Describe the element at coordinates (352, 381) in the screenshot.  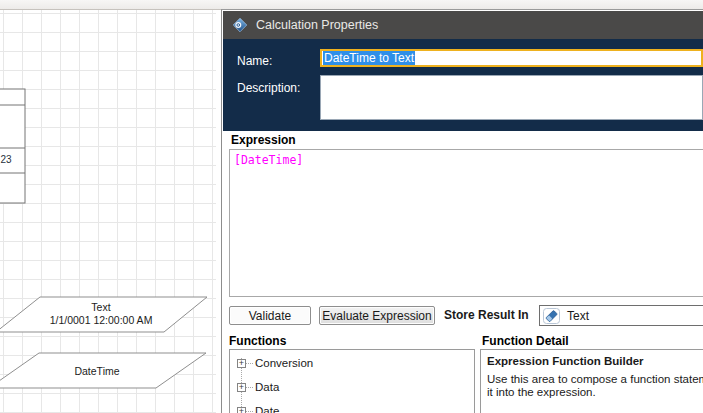
I see `functions-tree-panel: + Conversion + Data + Date` at that location.